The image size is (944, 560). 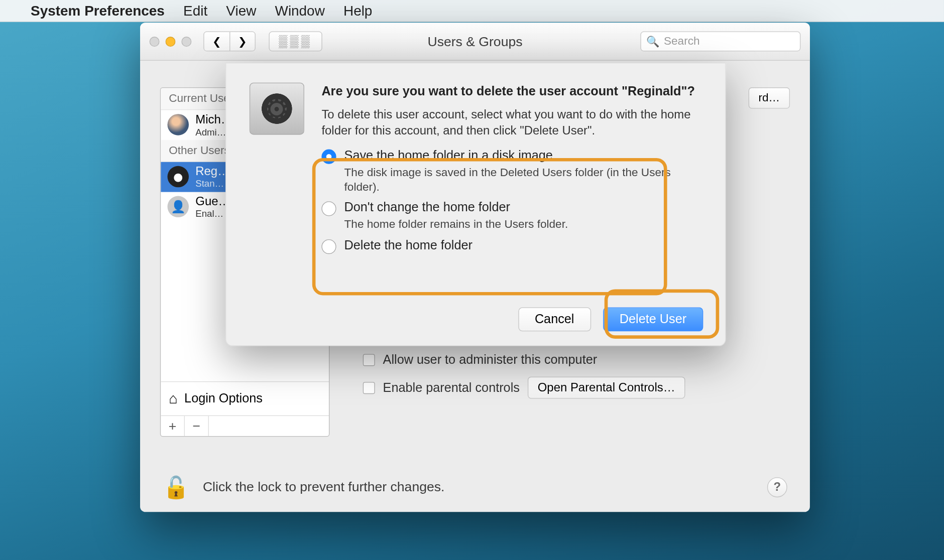 What do you see at coordinates (245, 426) in the screenshot?
I see `add-remove-bar: + −` at bounding box center [245, 426].